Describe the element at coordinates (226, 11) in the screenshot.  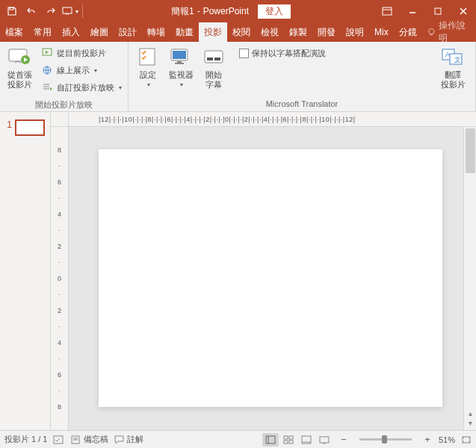
I see `app-name: PowerPoint` at that location.